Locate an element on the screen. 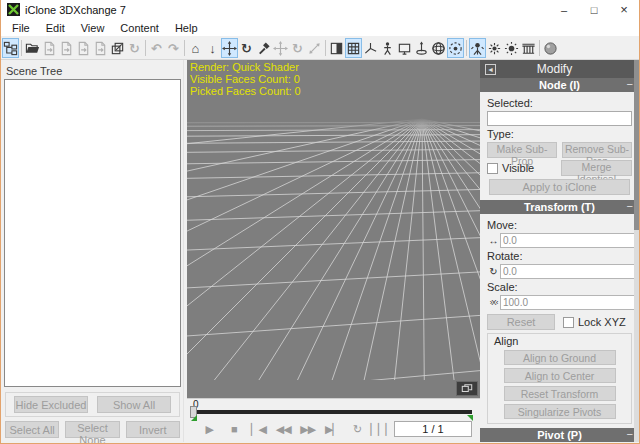 The image size is (640, 444). drop-to-ground-icon: ↓ is located at coordinates (212, 48).